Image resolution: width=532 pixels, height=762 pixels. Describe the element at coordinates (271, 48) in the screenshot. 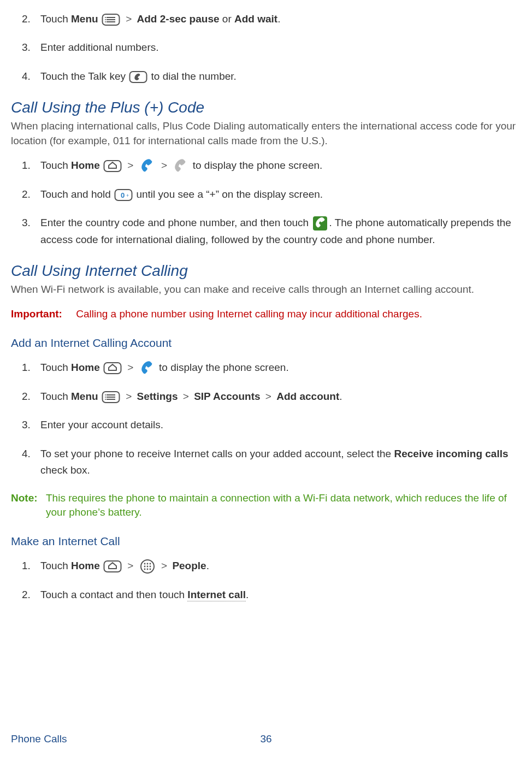

I see `step-3: 3. Enter additional numbers.` at that location.